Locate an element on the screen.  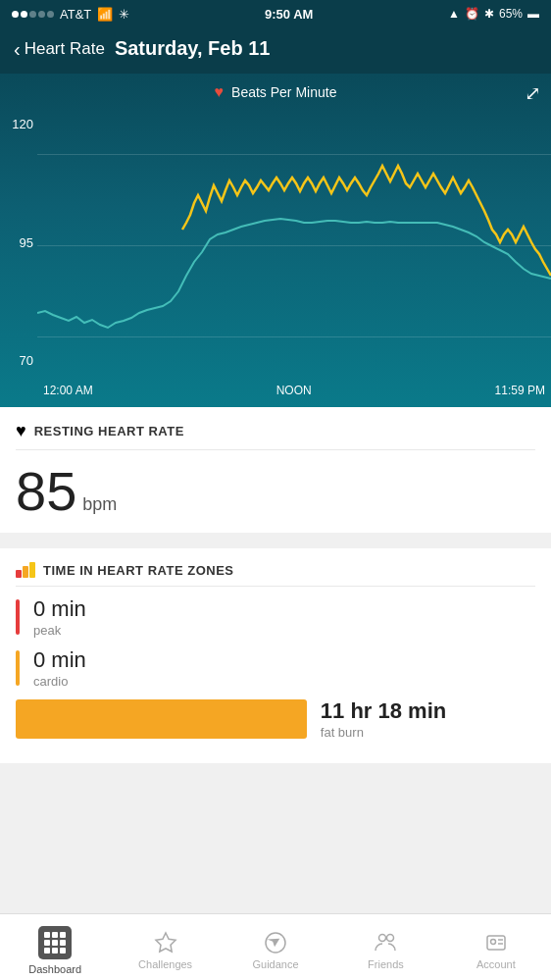
status-right: ▲ ⏰ ✱ 65% ▬ is located at coordinates (494, 14).